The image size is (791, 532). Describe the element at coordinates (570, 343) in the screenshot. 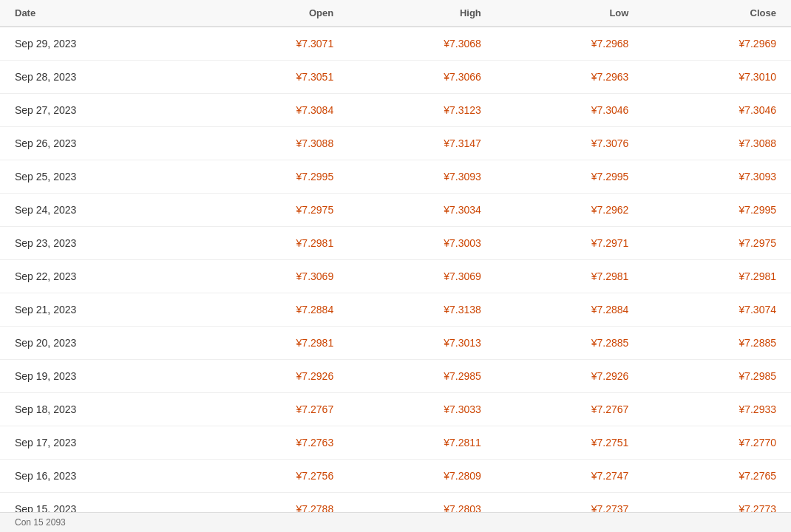

I see `cell-low: ¥7.2885` at that location.